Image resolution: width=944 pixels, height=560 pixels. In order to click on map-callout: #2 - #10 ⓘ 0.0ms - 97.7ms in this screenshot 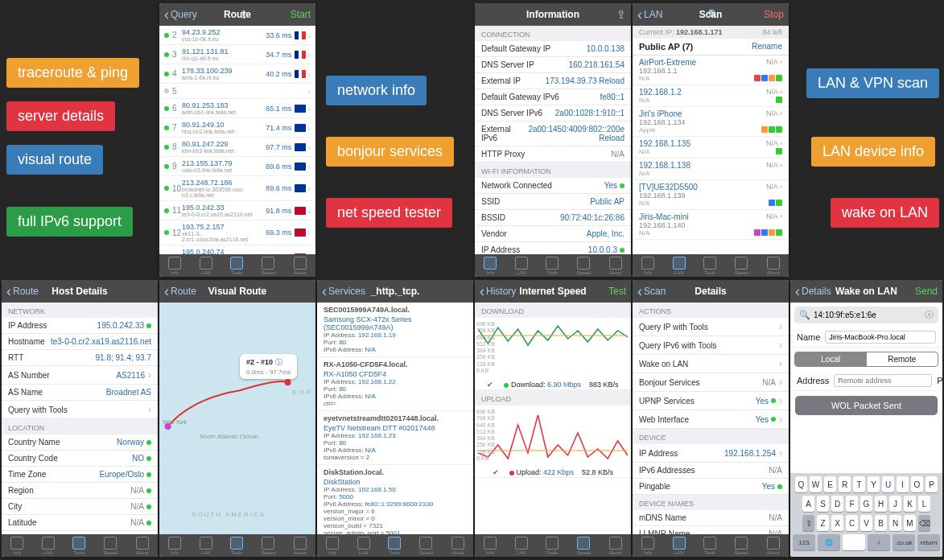, I will do `click(269, 367)`.